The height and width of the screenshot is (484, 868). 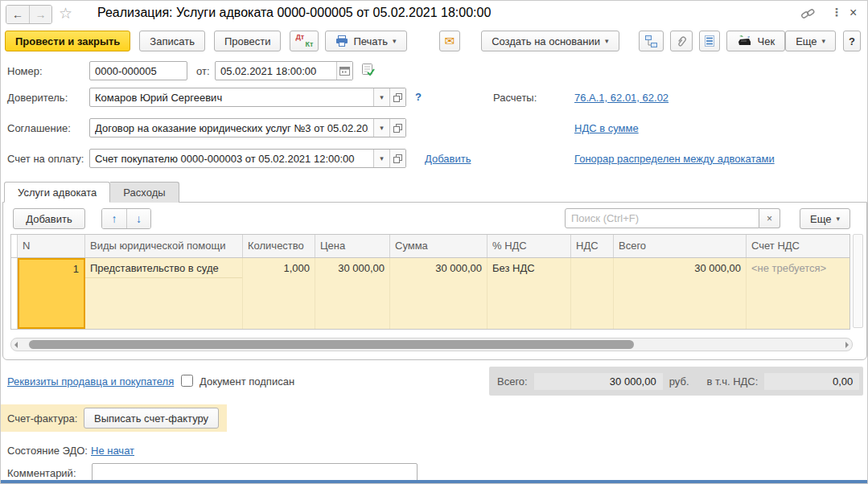 I want to click on move-row-up-button: ↑, so click(x=114, y=219).